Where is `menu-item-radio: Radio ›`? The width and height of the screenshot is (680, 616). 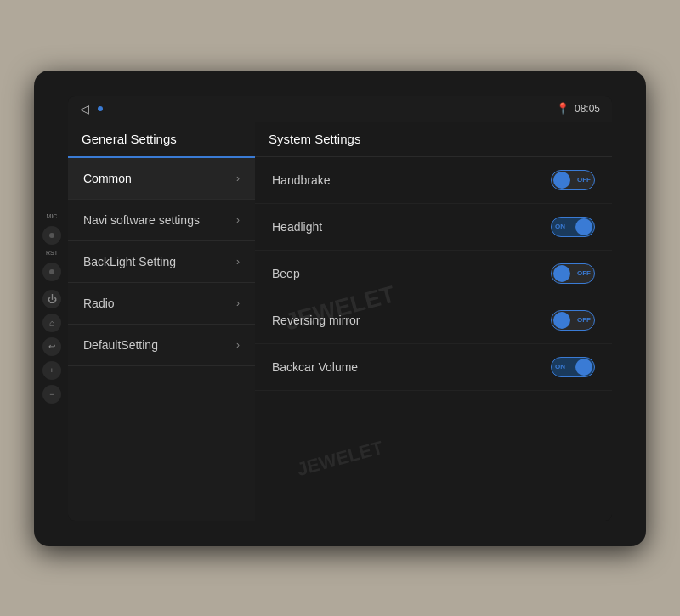 menu-item-radio: Radio › is located at coordinates (162, 304).